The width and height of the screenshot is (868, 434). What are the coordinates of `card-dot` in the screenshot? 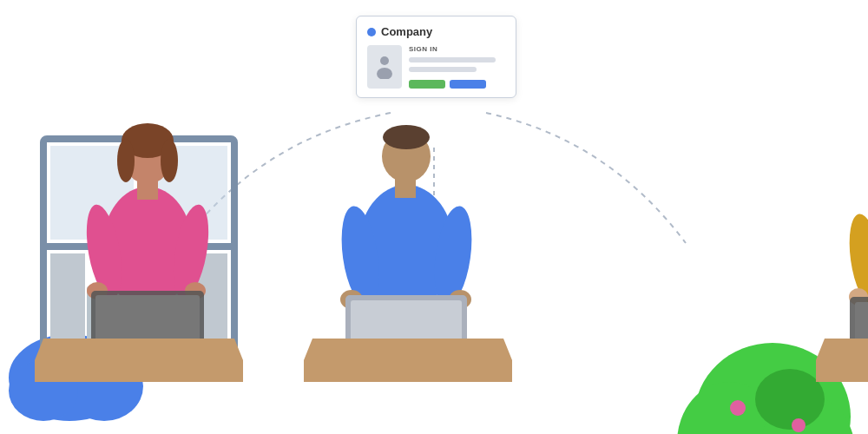 It's located at (372, 32).